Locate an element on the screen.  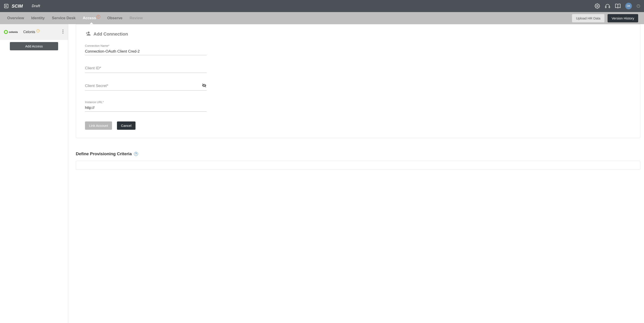
celonis-logo-icon: celonis is located at coordinates (12, 32).